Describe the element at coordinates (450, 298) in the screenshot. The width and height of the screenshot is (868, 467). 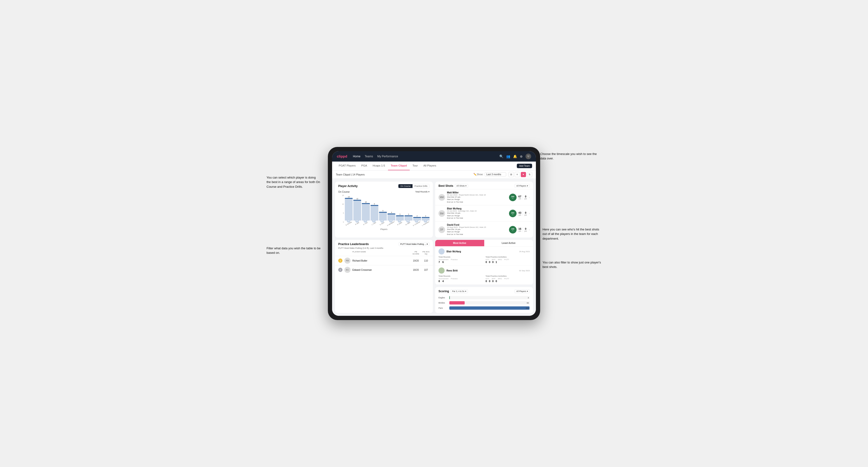
I see `scoring-bar-fill-eagles` at that location.